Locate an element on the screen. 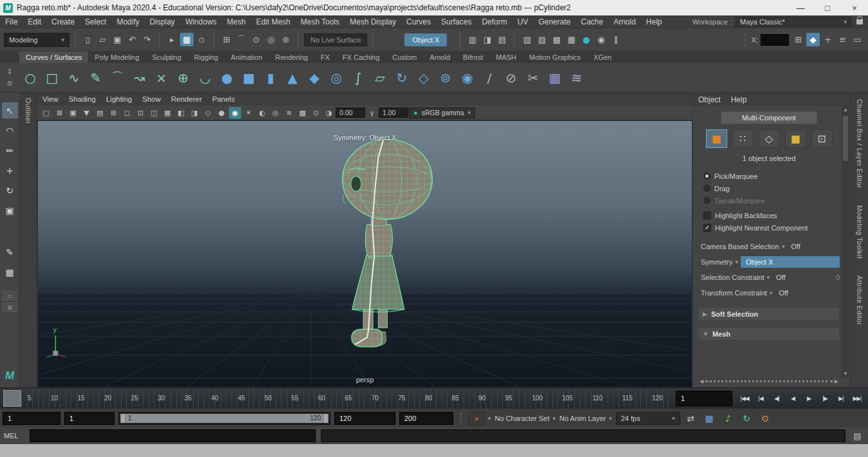  scrollbar-track is located at coordinates (769, 381).